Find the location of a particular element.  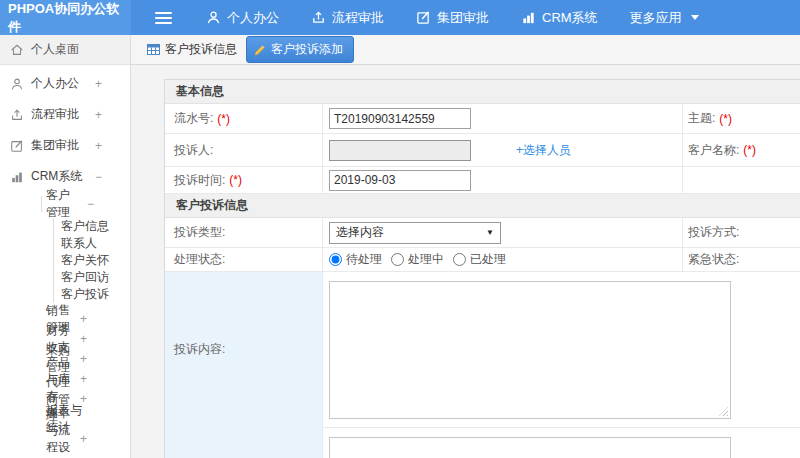

tab-label: 客户投诉信息 is located at coordinates (201, 50).